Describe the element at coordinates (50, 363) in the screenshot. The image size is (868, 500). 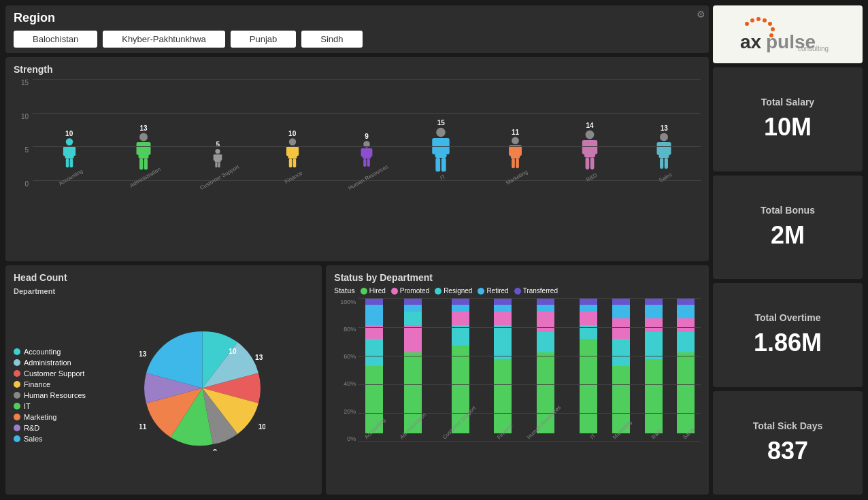
I see `legend-administration: Administration` at that location.